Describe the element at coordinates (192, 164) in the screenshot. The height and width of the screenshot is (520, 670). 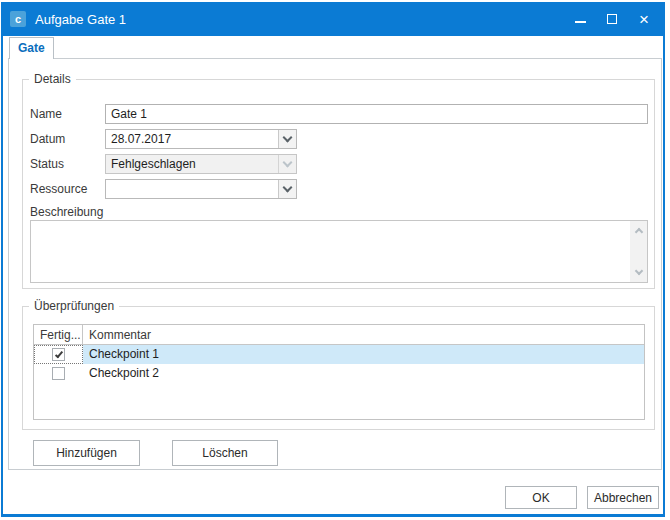
I see `status-value: Fehlgeschlagen` at that location.